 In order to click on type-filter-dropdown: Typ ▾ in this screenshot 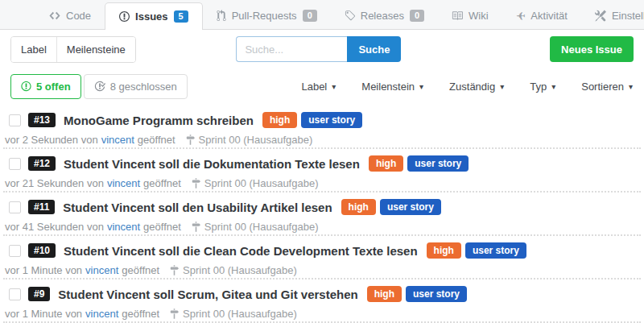, I will do `click(543, 87)`.